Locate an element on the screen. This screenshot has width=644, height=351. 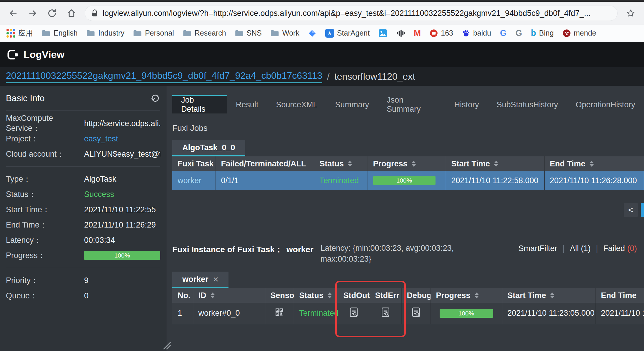
bookmark-star-button is located at coordinates (631, 13).